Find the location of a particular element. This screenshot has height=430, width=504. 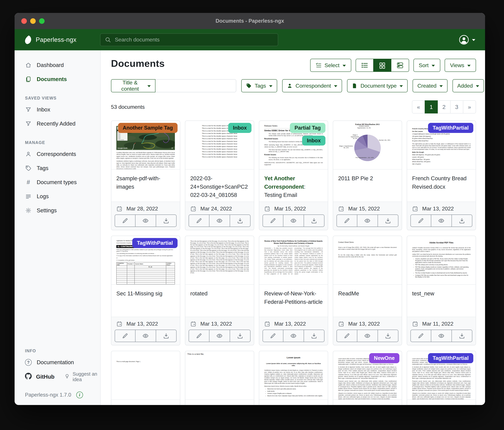

tag-badge-partial-tag: Partial Tag is located at coordinates (308, 128).